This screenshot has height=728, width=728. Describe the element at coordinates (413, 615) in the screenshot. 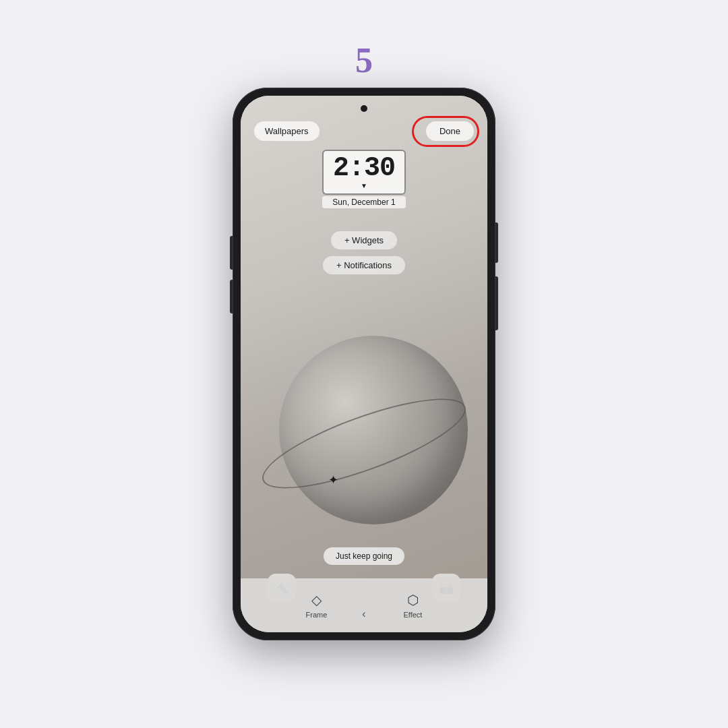

I see `effect-label: Effect` at that location.